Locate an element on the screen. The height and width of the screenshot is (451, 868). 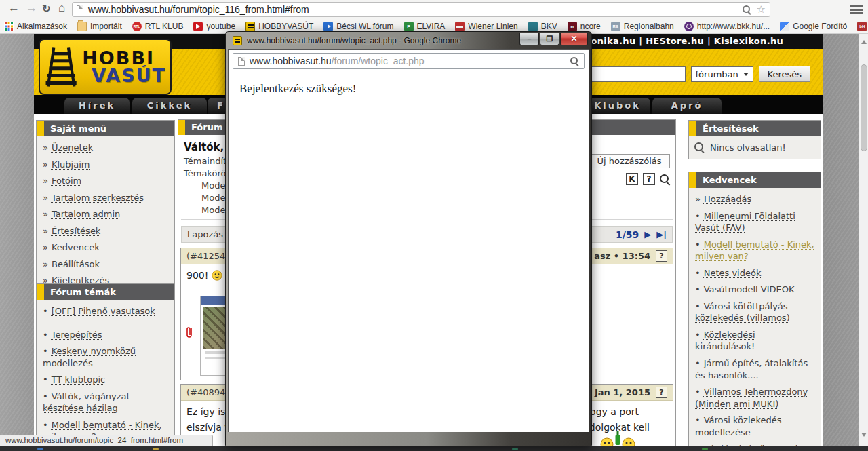
favorite-item: •Jármű építés, átalakítás és hasonlók...… is located at coordinates (755, 369).